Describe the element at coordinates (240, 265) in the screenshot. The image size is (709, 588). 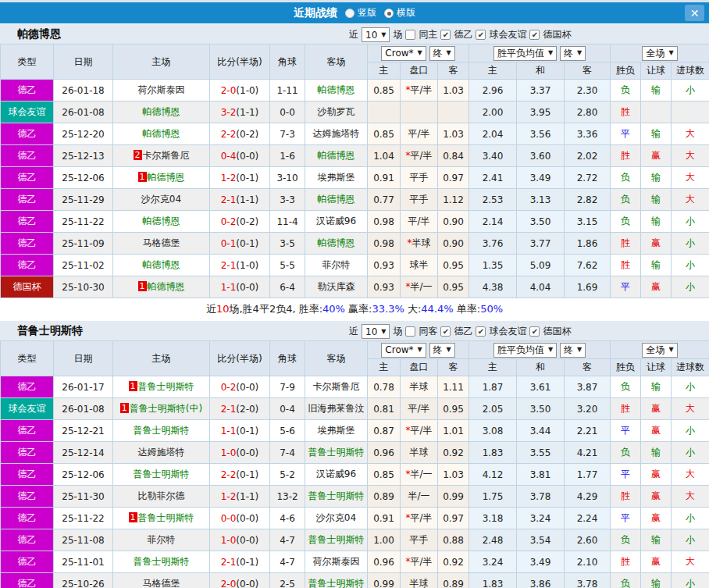
I see `score-cell: 2-1(1-0)` at that location.